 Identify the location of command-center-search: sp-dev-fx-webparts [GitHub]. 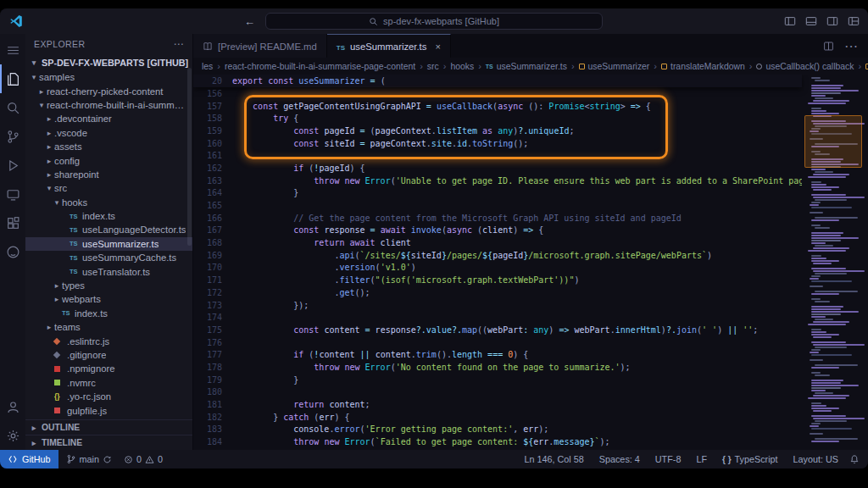
(434, 21).